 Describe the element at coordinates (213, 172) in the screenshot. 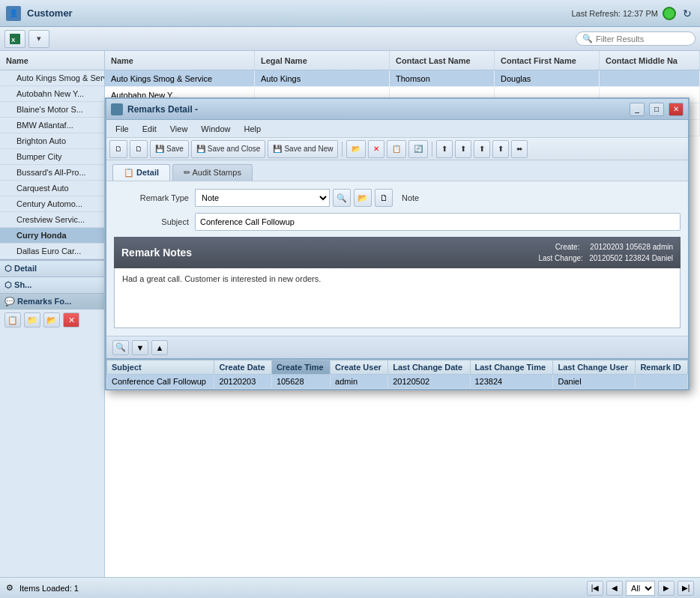

I see `tab-audit-stamps: ✏ Audit Stamps` at that location.